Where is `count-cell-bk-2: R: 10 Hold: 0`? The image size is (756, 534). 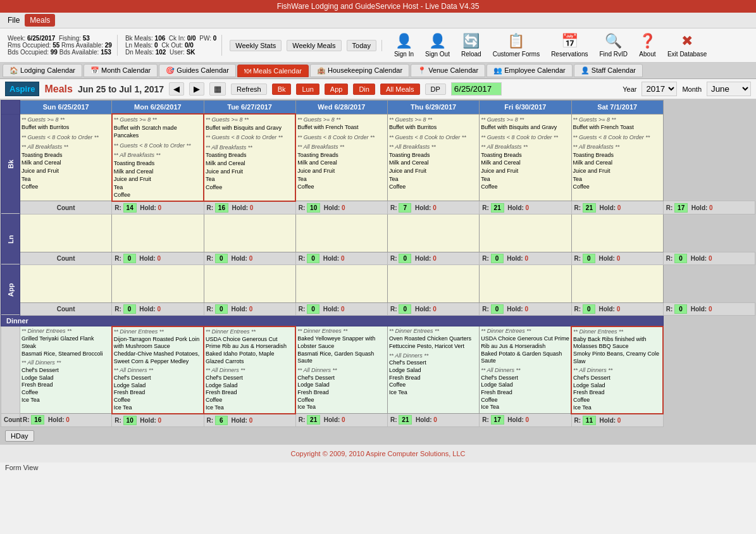 count-cell-bk-2: R: 10 Hold: 0 is located at coordinates (342, 208).